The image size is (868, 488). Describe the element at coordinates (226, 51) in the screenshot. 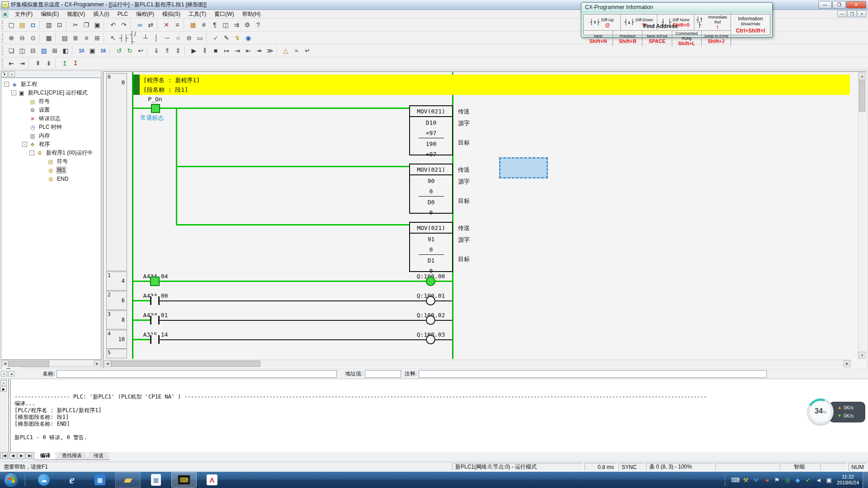

I see `step-run-icon: ↦` at that location.